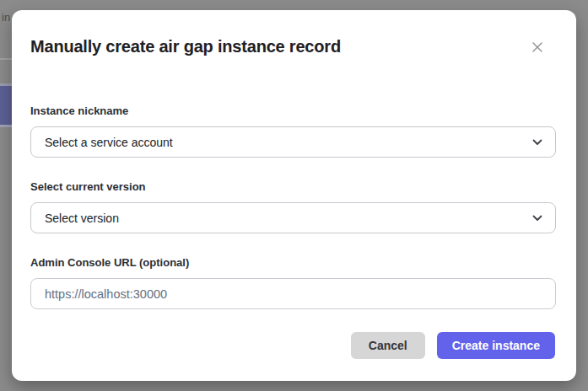 The width and height of the screenshot is (588, 391). I want to click on close-button, so click(537, 47).